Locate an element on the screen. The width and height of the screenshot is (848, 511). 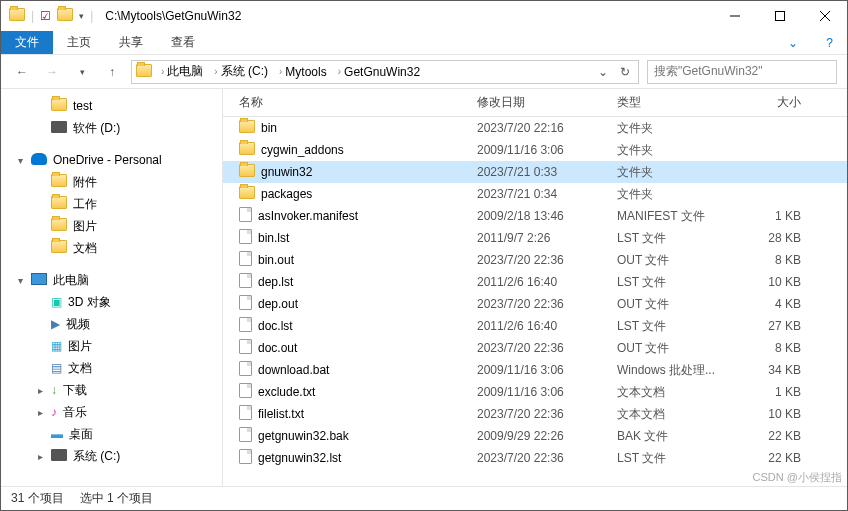
crumb: Mytools is located at coordinates (306, 72).